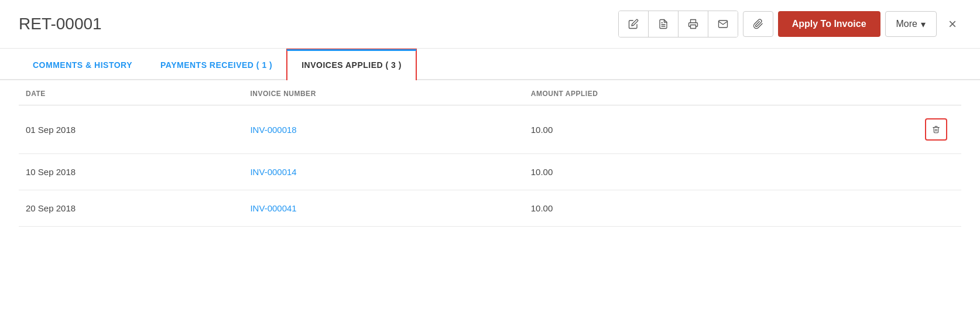  What do you see at coordinates (131, 130) in the screenshot?
I see `cell-date: 01 Sep 2018` at bounding box center [131, 130].